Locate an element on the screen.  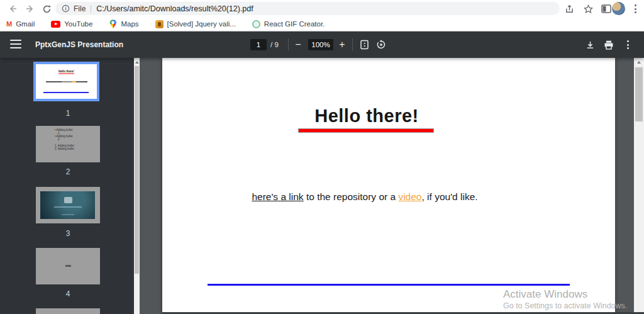
bookmark-gmail: M Gmail is located at coordinates (20, 24).